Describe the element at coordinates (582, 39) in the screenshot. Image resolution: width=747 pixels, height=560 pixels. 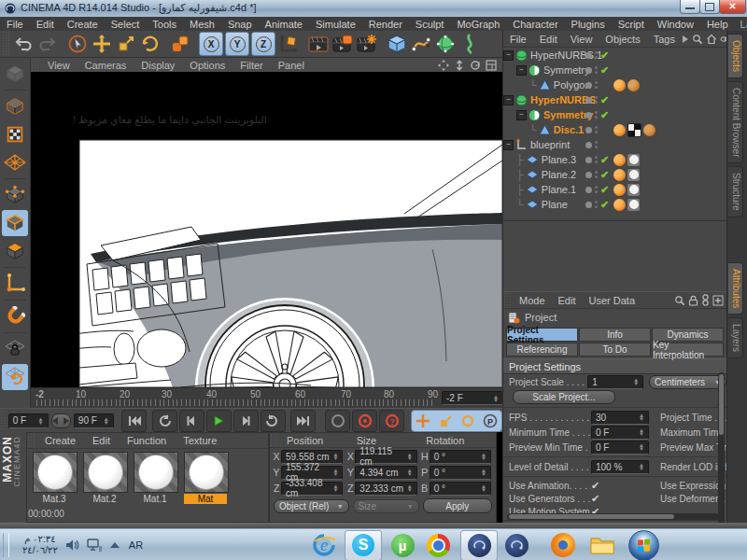
I see `om-menu-item: View` at that location.